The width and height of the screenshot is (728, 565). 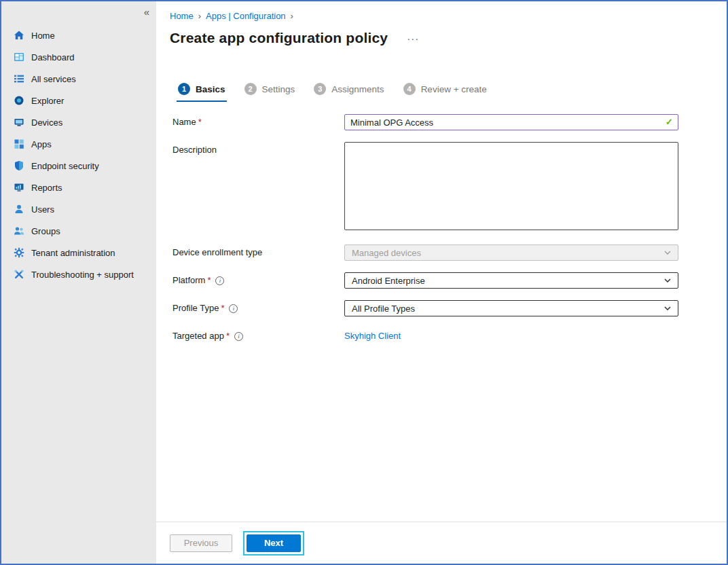 What do you see at coordinates (274, 543) in the screenshot?
I see `next-button: Next` at bounding box center [274, 543].